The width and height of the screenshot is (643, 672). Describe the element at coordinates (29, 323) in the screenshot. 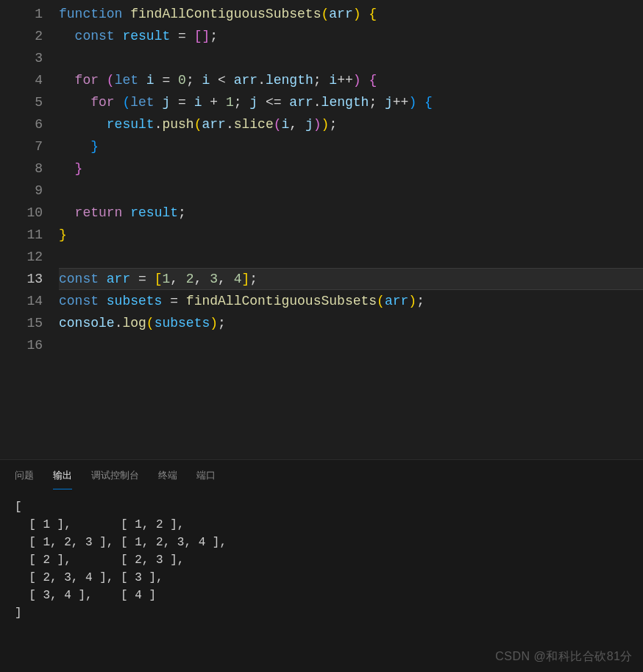

I see `line-number: 15` at that location.